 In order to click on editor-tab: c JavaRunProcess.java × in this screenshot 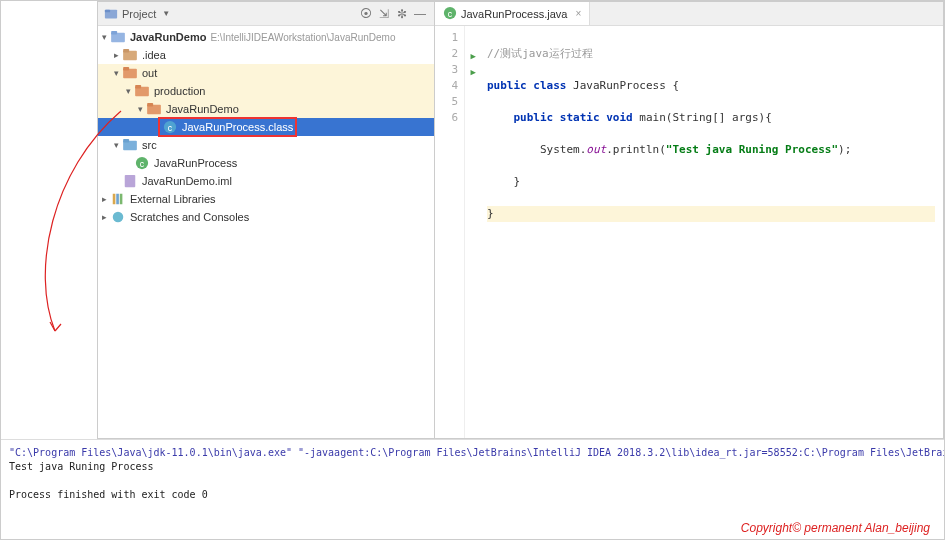, I will do `click(512, 14)`.